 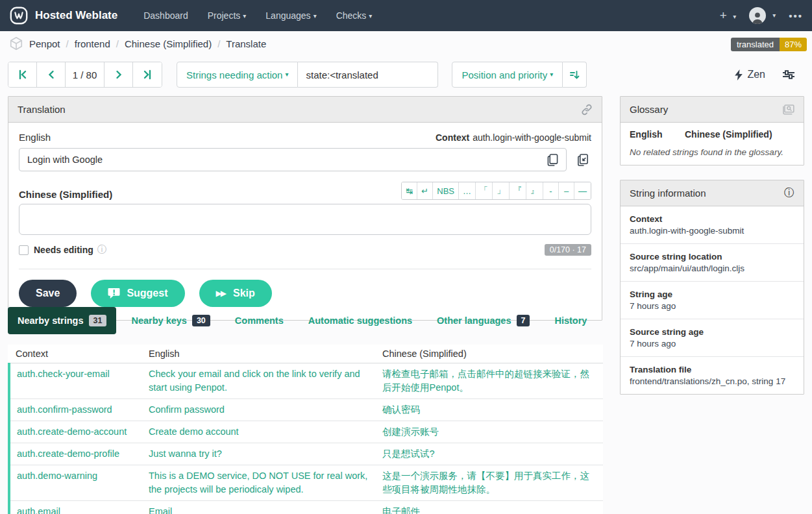 I want to click on brand-home-link: Hosted Weblate, so click(x=64, y=16).